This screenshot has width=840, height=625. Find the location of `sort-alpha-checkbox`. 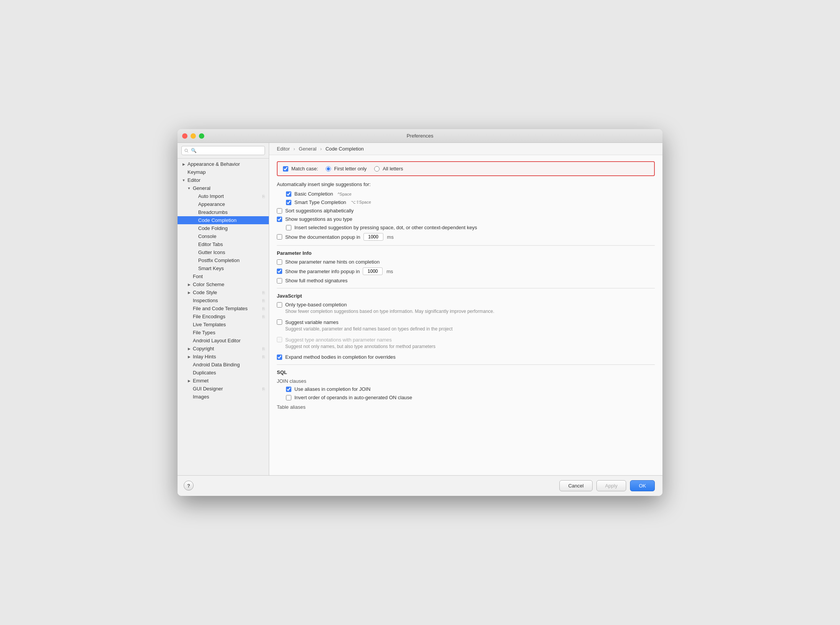

sort-alpha-checkbox is located at coordinates (279, 211).